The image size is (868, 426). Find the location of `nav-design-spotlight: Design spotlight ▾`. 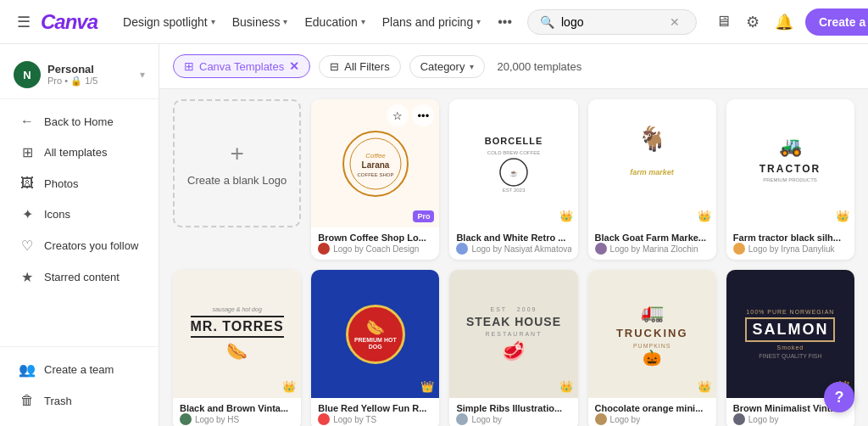

nav-design-spotlight: Design spotlight ▾ is located at coordinates (170, 22).